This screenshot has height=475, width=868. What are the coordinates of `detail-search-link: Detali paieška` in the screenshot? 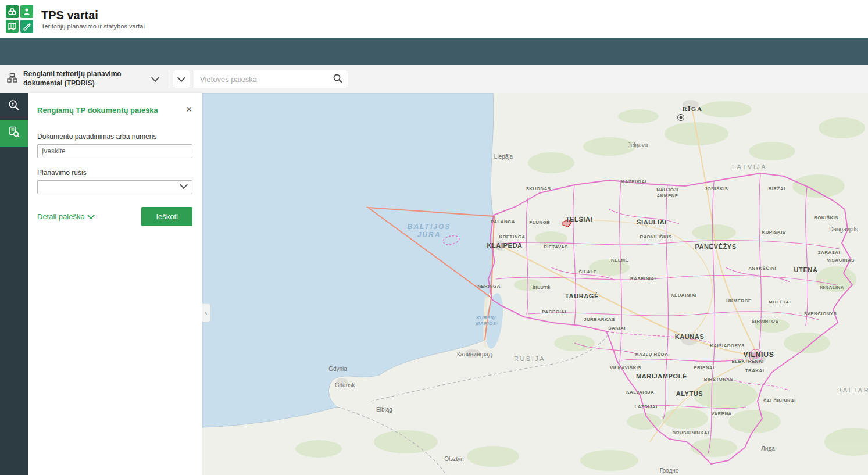 It's located at (65, 216).